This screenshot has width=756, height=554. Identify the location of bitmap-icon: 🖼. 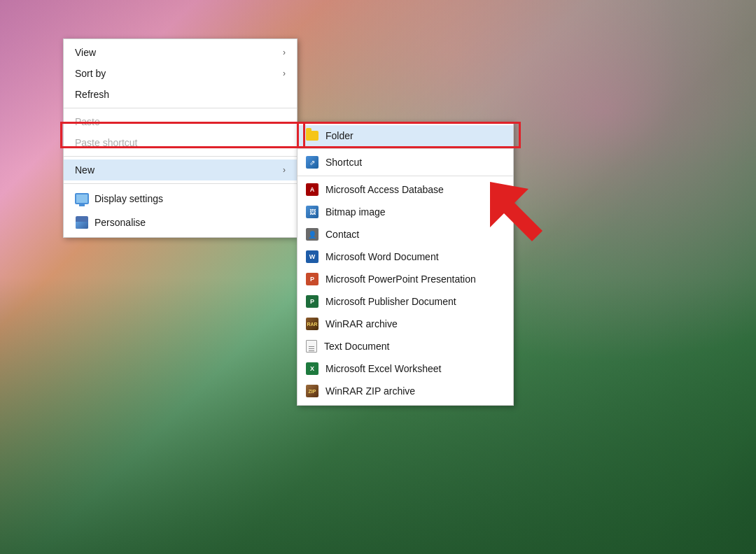
(312, 212).